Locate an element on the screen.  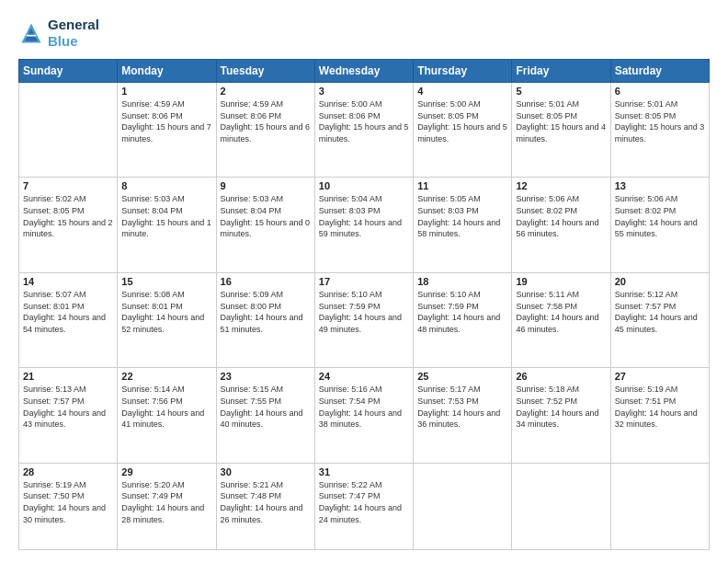
calendar-cell: 7Sunrise: 5:02 AM Sunset: 8:05 PM Daylig… is located at coordinates (68, 224).